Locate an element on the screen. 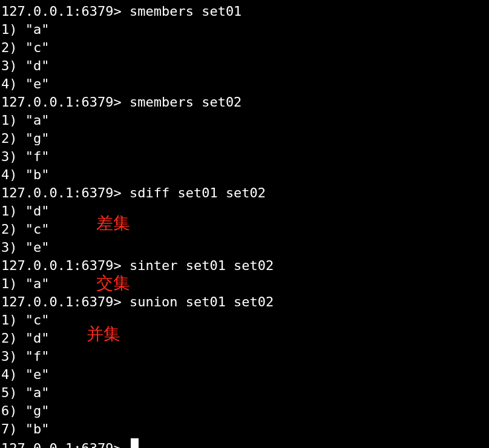  result-line: 5) "a" is located at coordinates (244, 393).